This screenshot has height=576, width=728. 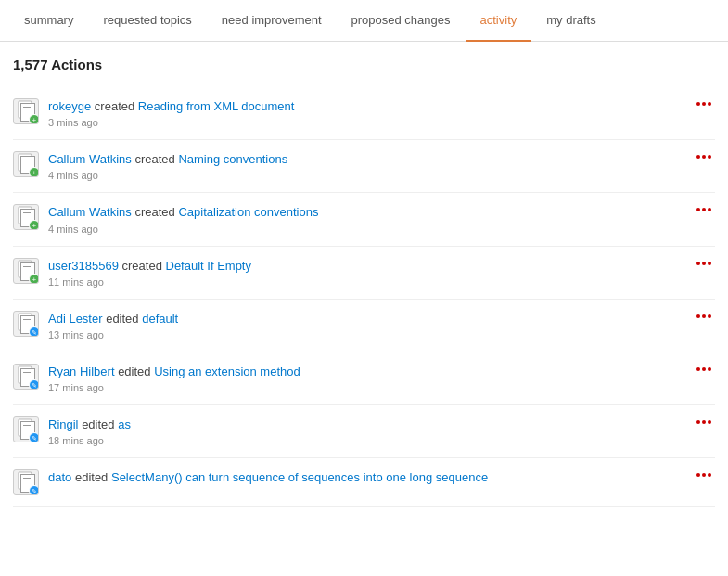 I want to click on activity-item: +rokeyge created Reading from XML docume…, so click(x=364, y=113).